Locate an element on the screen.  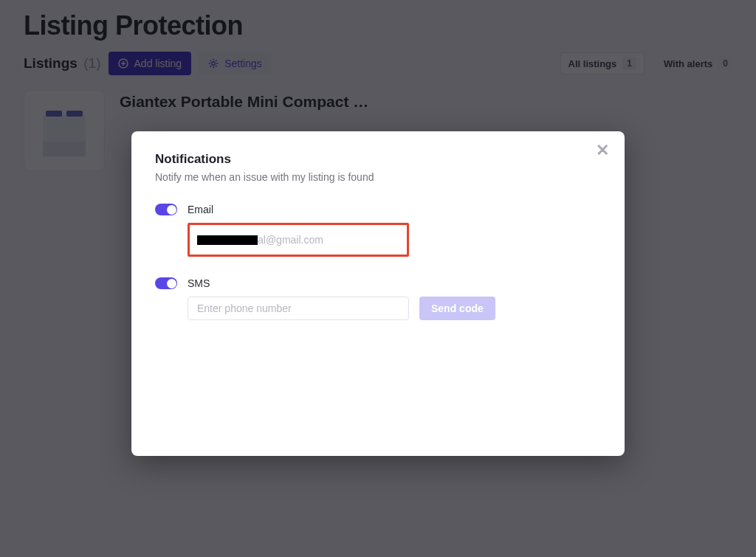
phone-input is located at coordinates (298, 308).